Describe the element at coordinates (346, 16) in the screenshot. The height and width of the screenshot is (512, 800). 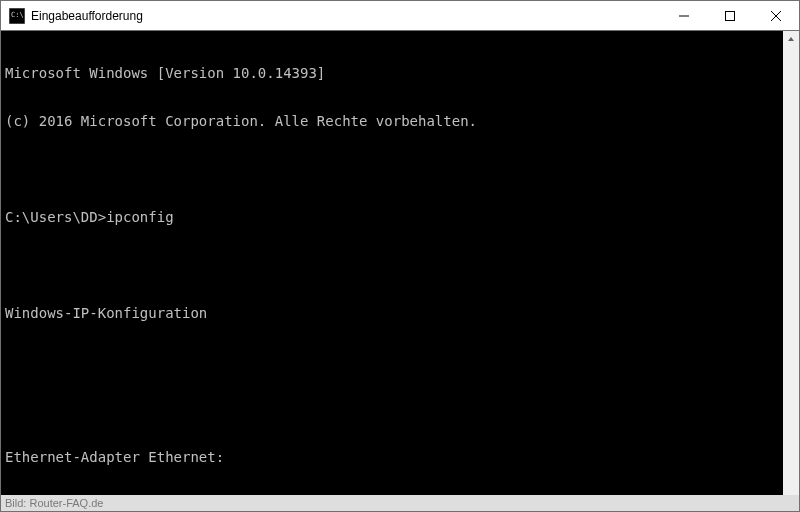
I see `window-title: Eingabeaufforderung` at that location.